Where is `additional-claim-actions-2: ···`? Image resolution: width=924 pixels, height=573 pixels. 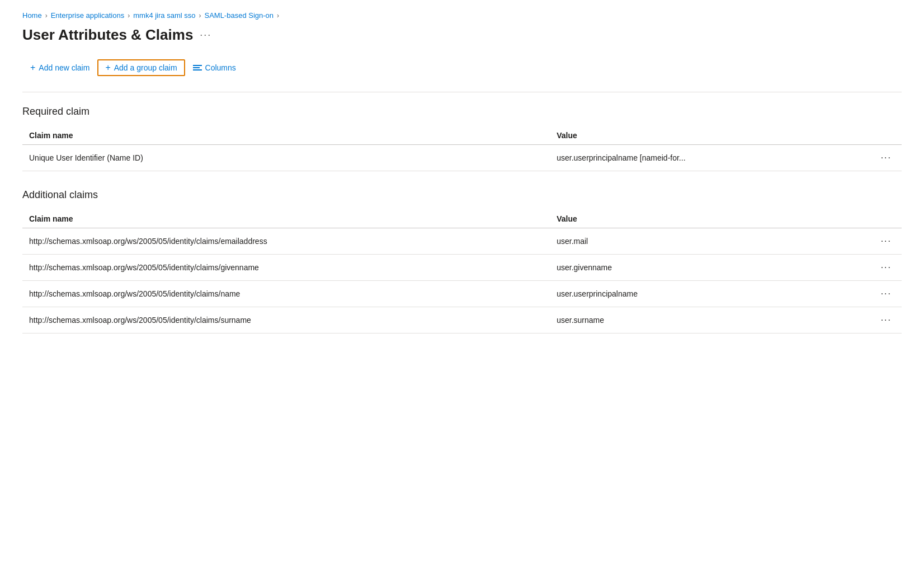
additional-claim-actions-2: ··· is located at coordinates (879, 294).